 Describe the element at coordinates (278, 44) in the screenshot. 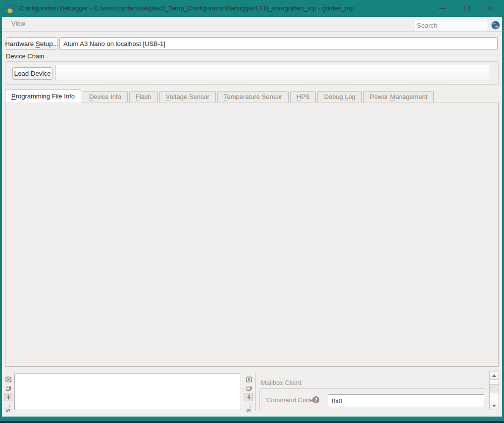

I see `hardware-description-field` at that location.